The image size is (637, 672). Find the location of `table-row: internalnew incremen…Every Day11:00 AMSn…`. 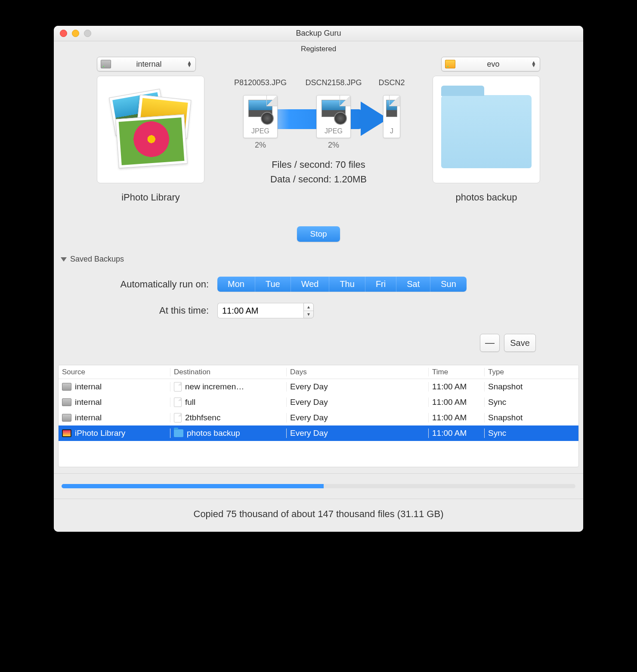

table-row: internalnew incremen…Every Day11:00 AMSn… is located at coordinates (318, 387).